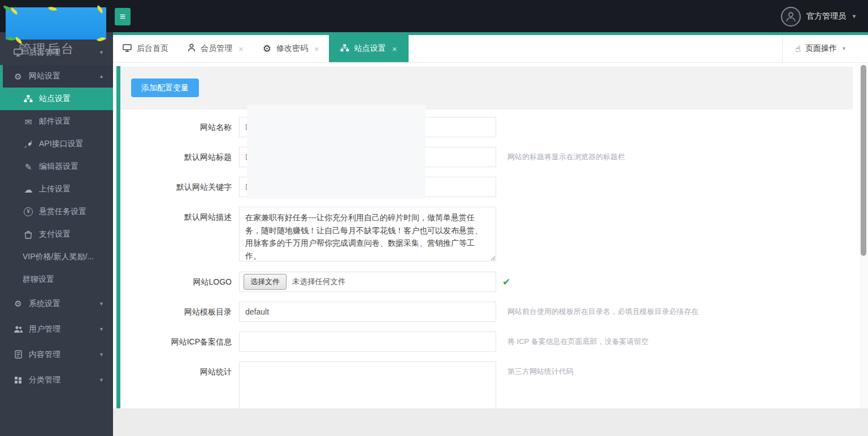  I want to click on censor-overlay, so click(336, 151).